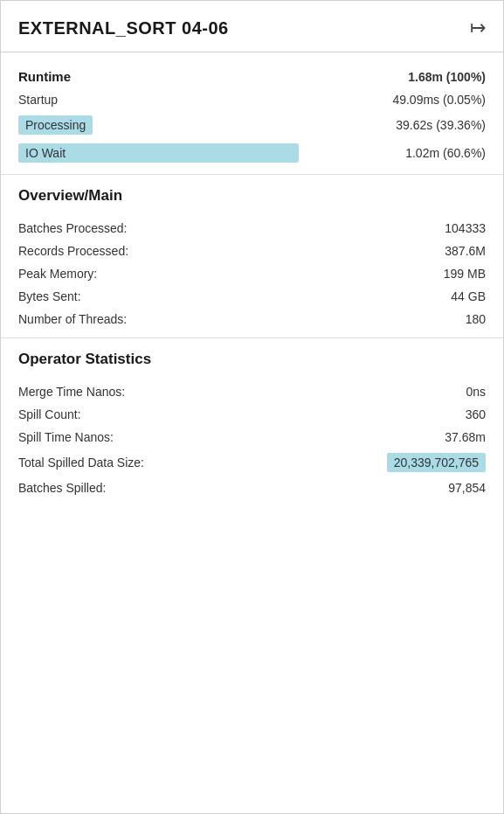 The image size is (504, 814). Describe the element at coordinates (66, 437) in the screenshot. I see `spill-time-label: Spill Time Nanos:` at that location.